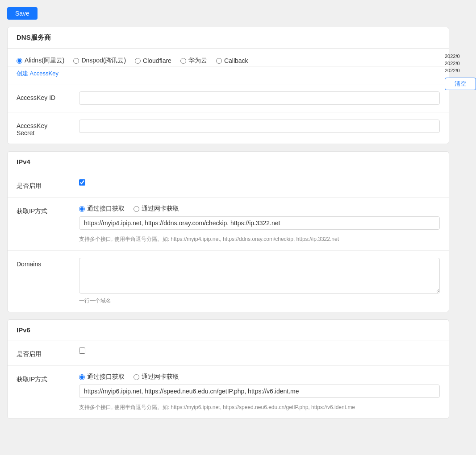 The image size is (476, 455). What do you see at coordinates (228, 76) in the screenshot?
I see `create-accesskey-row: 创建 AccessKey` at bounding box center [228, 76].